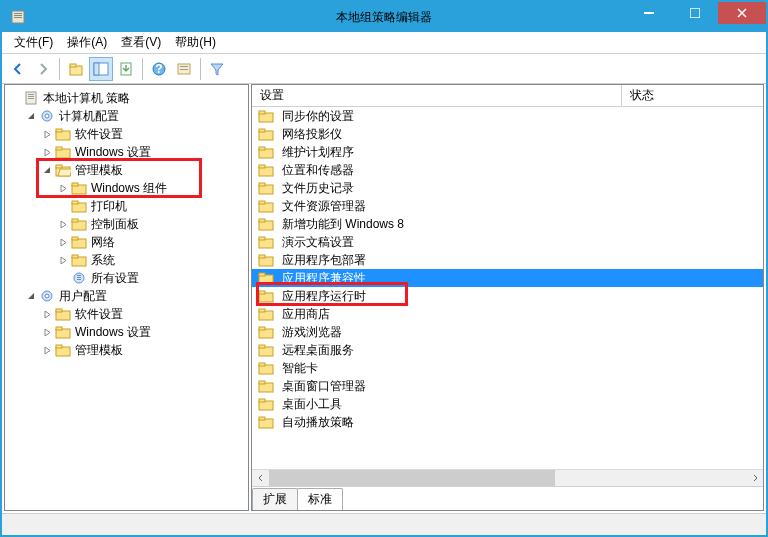  Describe the element at coordinates (508, 96) in the screenshot. I see `list-header: 设置 状态` at that location.